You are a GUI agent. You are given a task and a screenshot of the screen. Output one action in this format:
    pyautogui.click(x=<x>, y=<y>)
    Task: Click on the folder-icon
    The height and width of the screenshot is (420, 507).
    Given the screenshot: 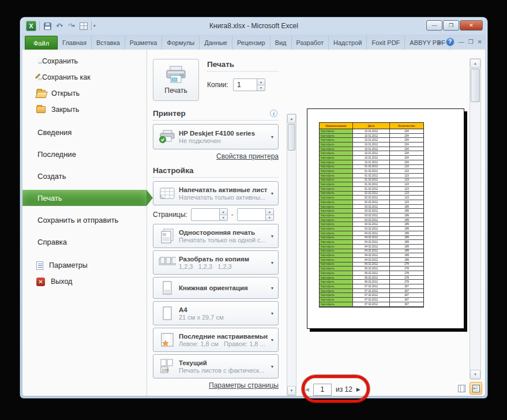 What is the action you would take?
    pyautogui.click(x=41, y=110)
    